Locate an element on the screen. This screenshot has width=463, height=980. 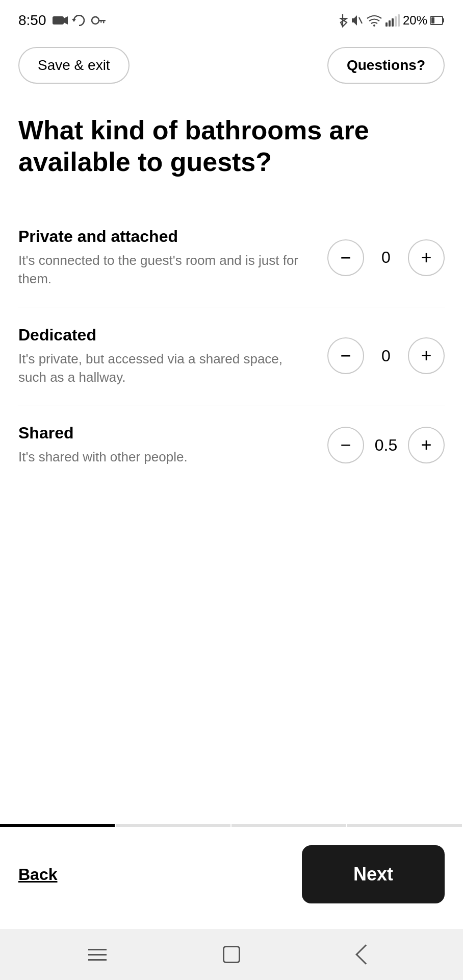
android-home-button is located at coordinates (232, 954).